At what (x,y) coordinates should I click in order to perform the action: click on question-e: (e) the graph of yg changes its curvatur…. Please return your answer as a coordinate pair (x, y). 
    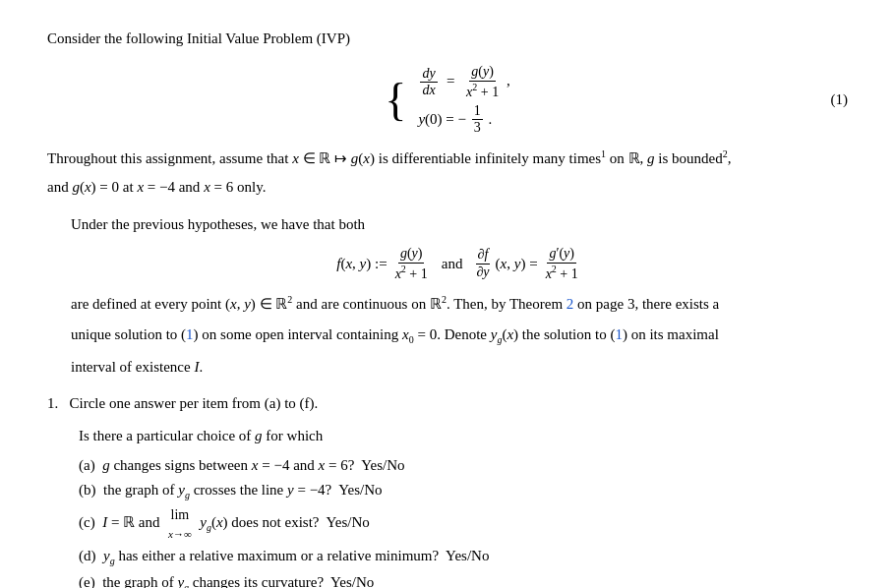
    Looking at the image, I should click on (463, 580).